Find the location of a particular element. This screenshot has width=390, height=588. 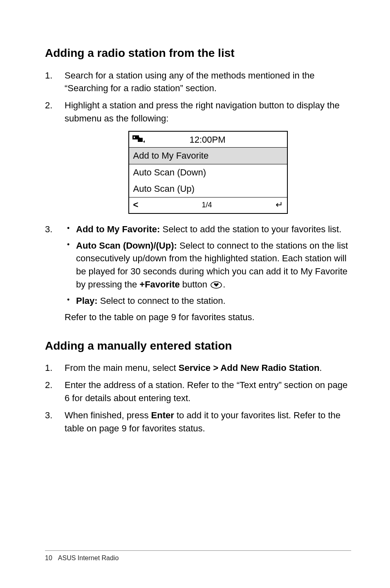

s2-step-2: Enter the address of a station. Refer to… is located at coordinates (198, 392).